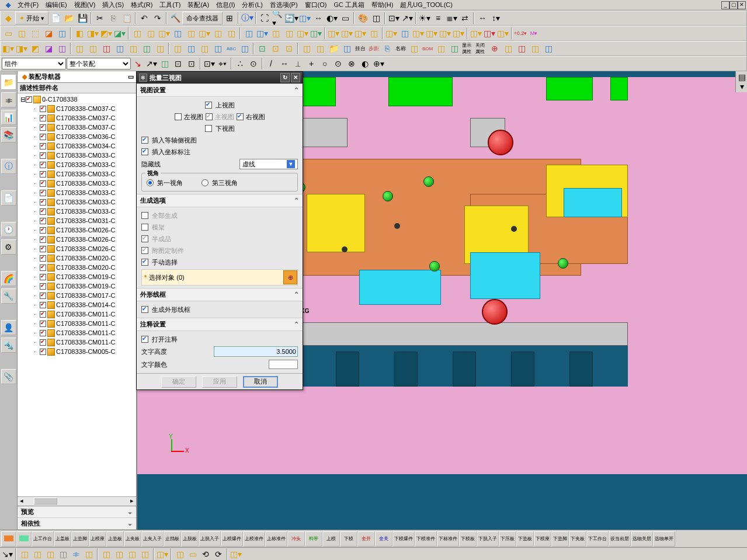 The height and width of the screenshot is (560, 747). I want to click on tbB-36: ⊕, so click(495, 48).